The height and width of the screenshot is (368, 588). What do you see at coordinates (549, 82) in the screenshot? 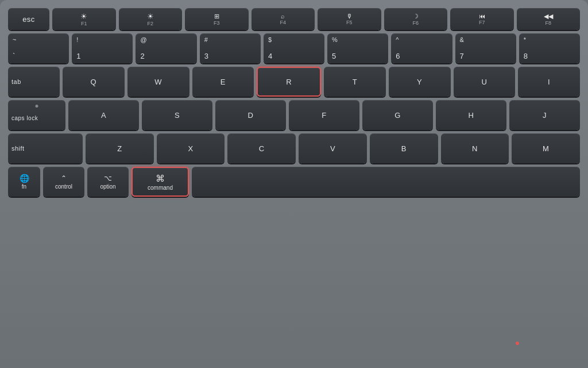
I see `key-i: I` at bounding box center [549, 82].